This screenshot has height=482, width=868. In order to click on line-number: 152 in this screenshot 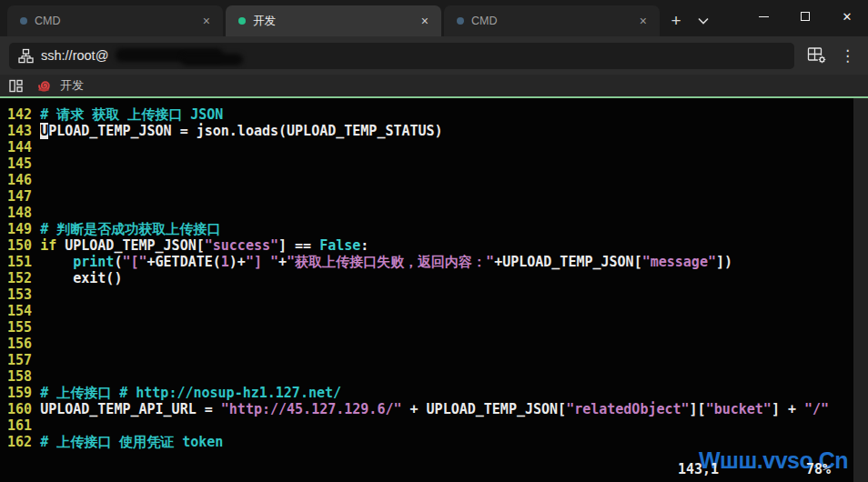, I will do `click(24, 278)`.